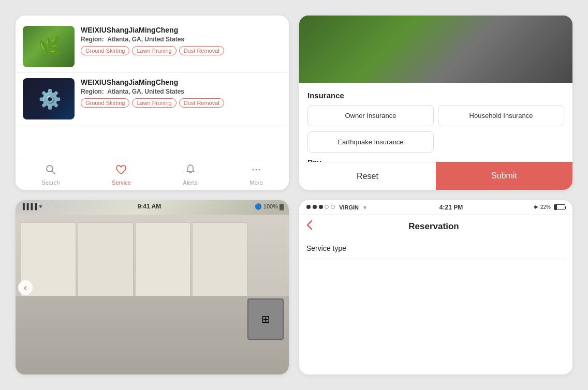 This screenshot has width=588, height=390. What do you see at coordinates (560, 207) in the screenshot?
I see `battery-bar` at bounding box center [560, 207].